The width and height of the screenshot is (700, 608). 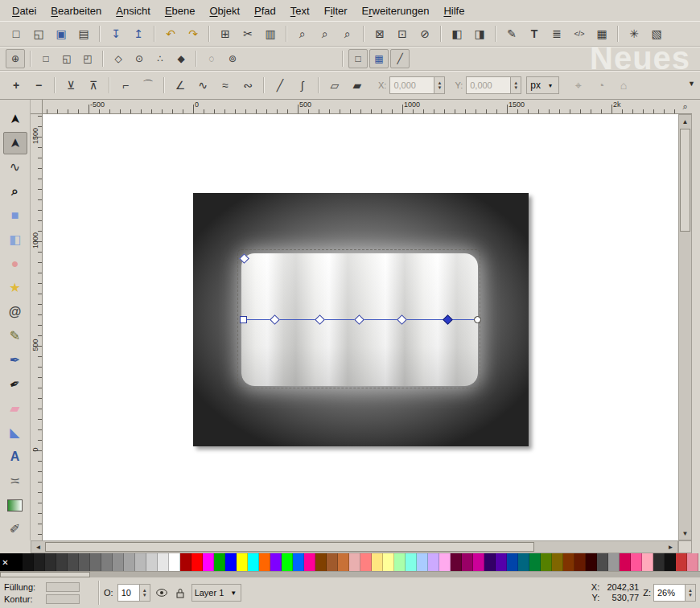 I want to click on snap-bbox-corners-toggle: ◰, so click(x=88, y=59).